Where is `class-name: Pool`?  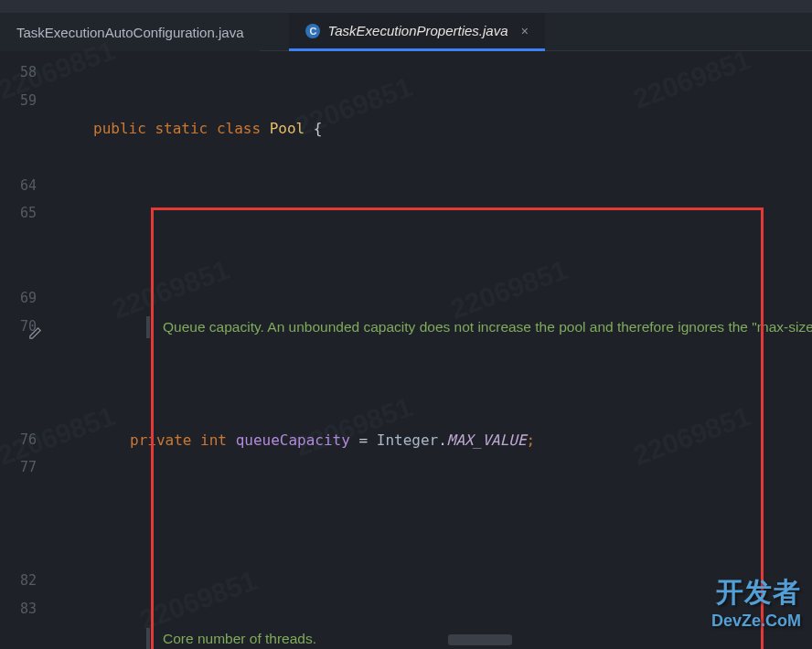
class-name: Pool is located at coordinates (287, 130).